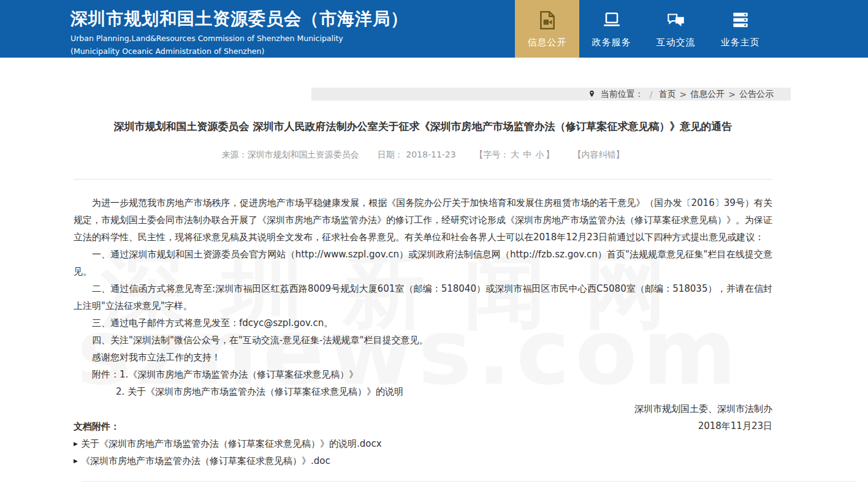 The image size is (868, 486). I want to click on attachment-filename: 《深圳市房地产市场监管办法（修订草案征求意见稿）》.doc, so click(206, 461).